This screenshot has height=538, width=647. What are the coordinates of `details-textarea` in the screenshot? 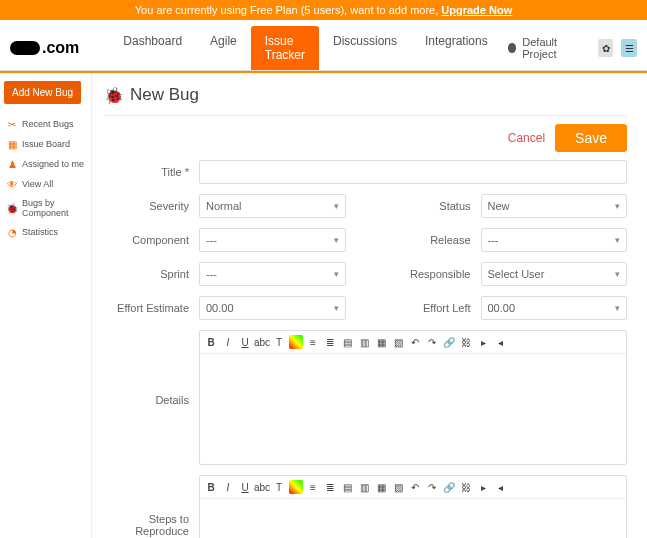 It's located at (413, 409).